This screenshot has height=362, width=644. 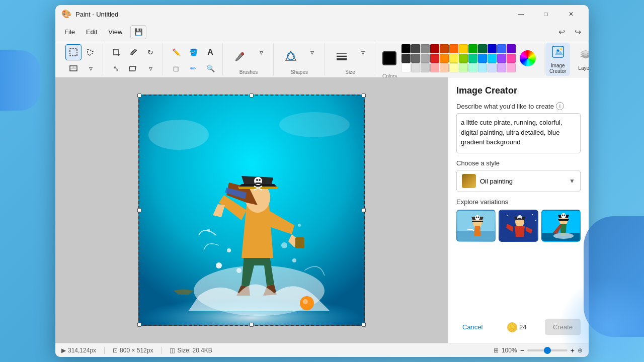 What do you see at coordinates (210, 52) in the screenshot?
I see `text-tool: A` at bounding box center [210, 52].